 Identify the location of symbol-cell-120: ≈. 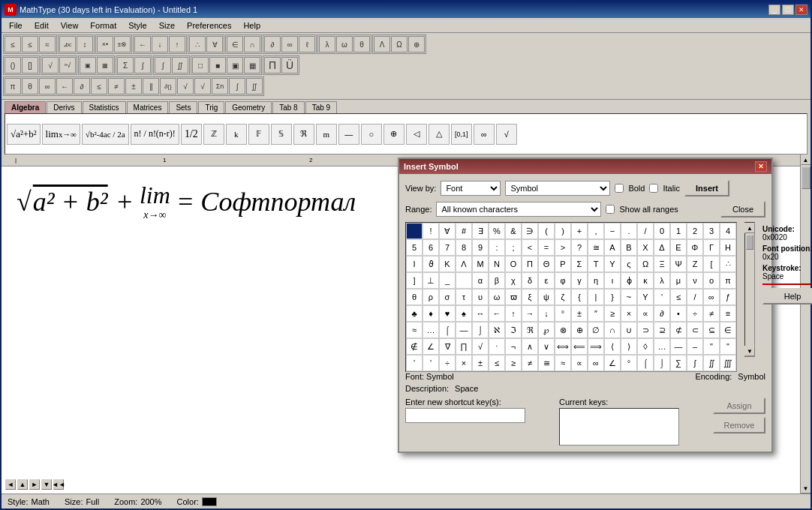
(414, 330).